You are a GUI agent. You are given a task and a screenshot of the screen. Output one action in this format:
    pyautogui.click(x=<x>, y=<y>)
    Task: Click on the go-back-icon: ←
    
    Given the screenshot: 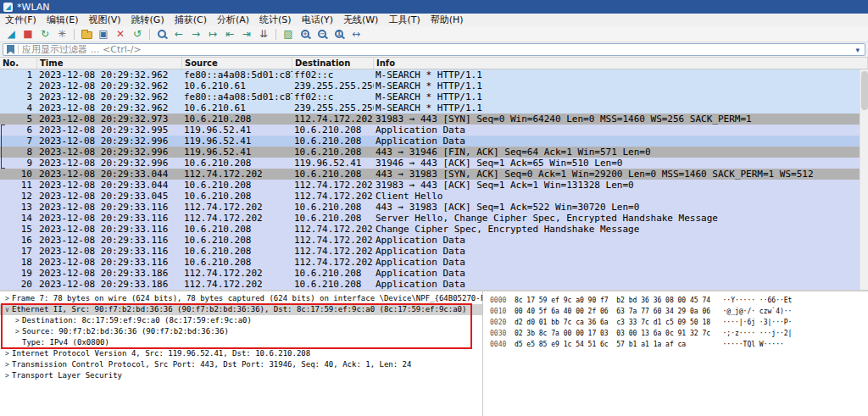 What is the action you would take?
    pyautogui.click(x=179, y=34)
    